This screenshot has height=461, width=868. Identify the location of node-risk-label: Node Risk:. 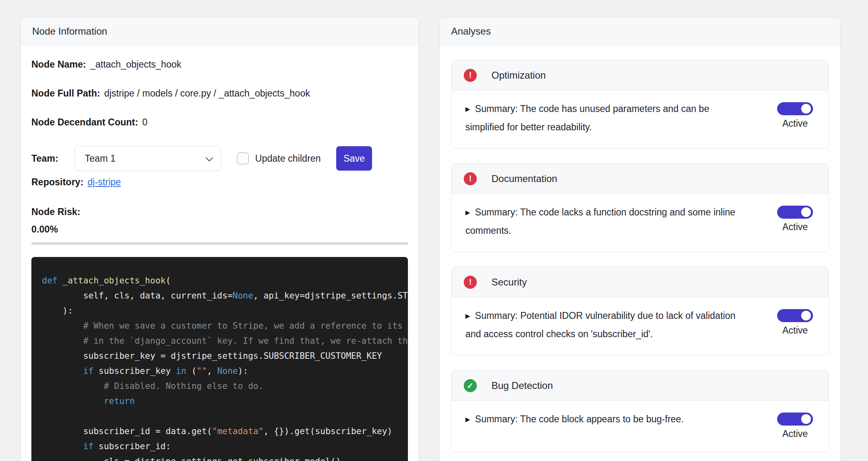
(56, 212).